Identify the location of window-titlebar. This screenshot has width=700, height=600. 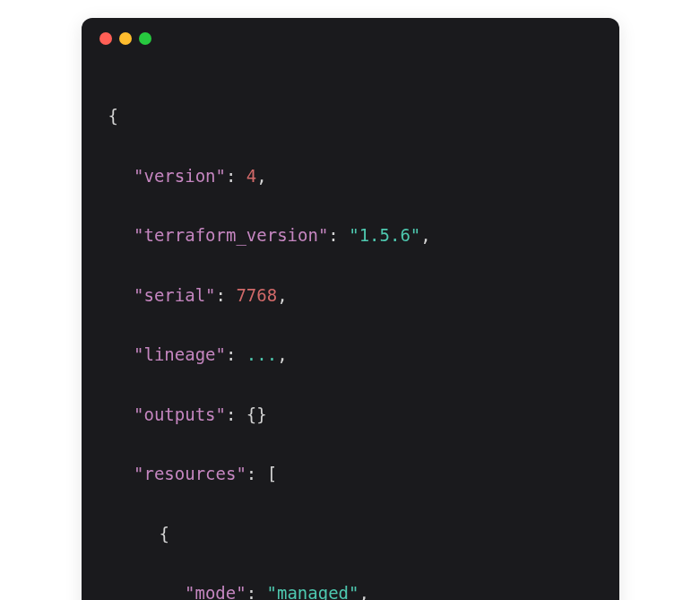
(350, 36).